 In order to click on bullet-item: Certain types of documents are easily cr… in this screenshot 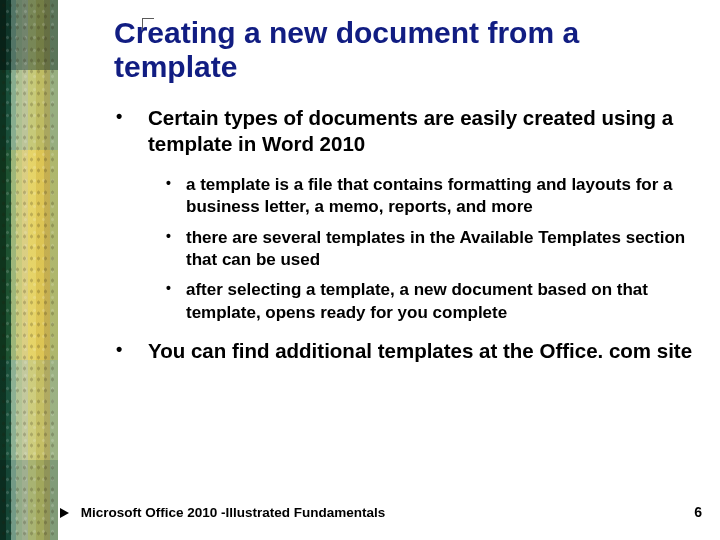, I will do `click(403, 131)`.